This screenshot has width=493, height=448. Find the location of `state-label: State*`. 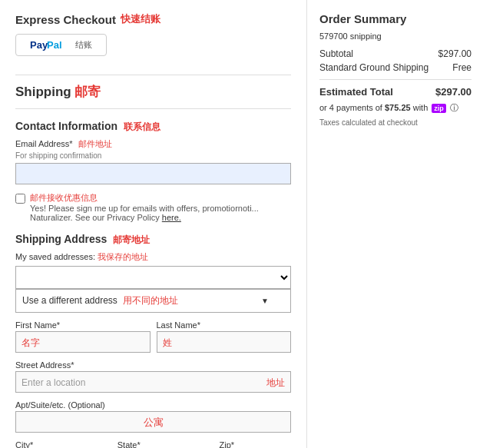

state-label: State* is located at coordinates (166, 444).